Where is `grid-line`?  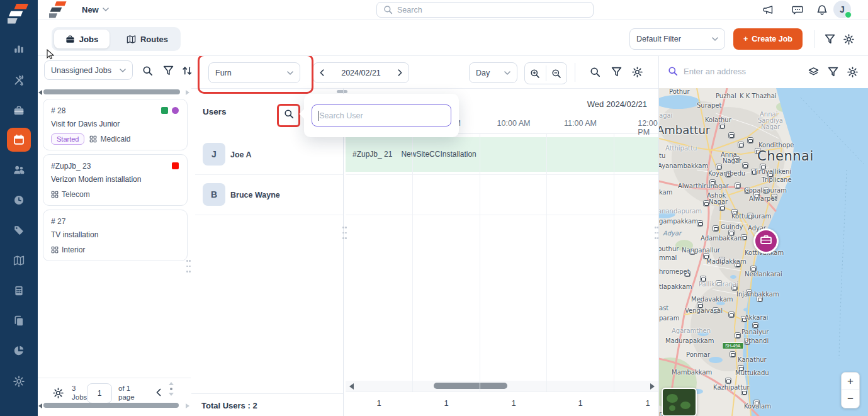 grid-line is located at coordinates (413, 263).